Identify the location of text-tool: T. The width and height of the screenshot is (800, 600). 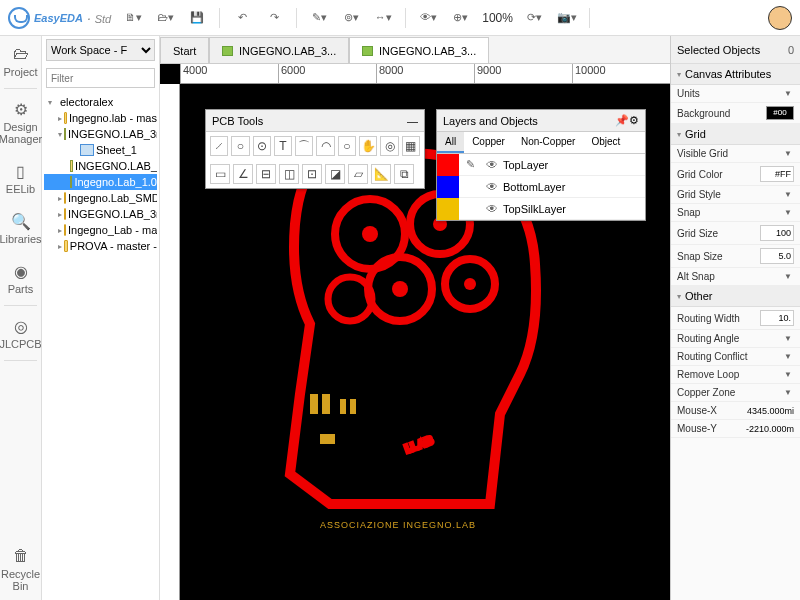
(283, 146).